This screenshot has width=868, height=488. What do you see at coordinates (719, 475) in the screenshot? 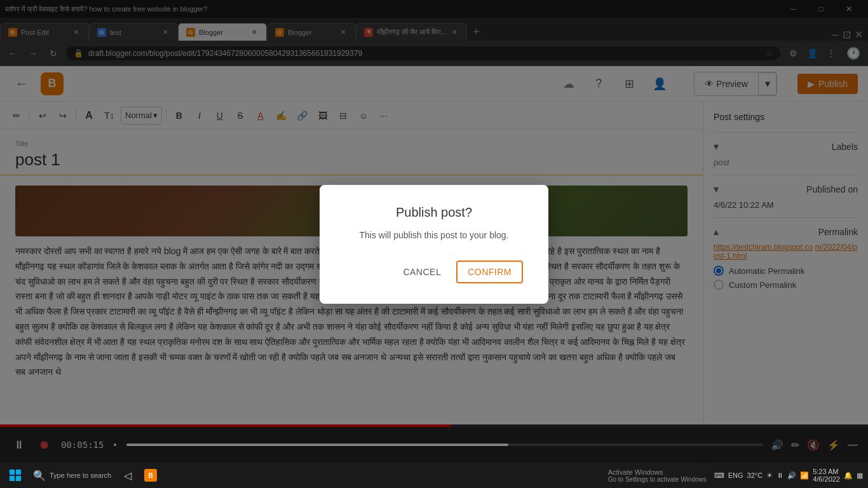
I see `keyboard-icon: ⌨` at bounding box center [719, 475].